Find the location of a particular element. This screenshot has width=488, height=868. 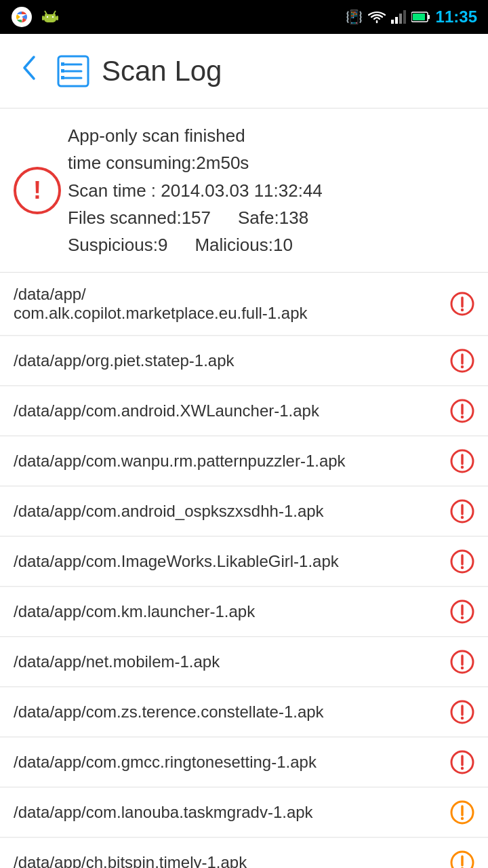

list-item: /data/app/com.gmcc.ringtonesetting-1.apk is located at coordinates (244, 762).